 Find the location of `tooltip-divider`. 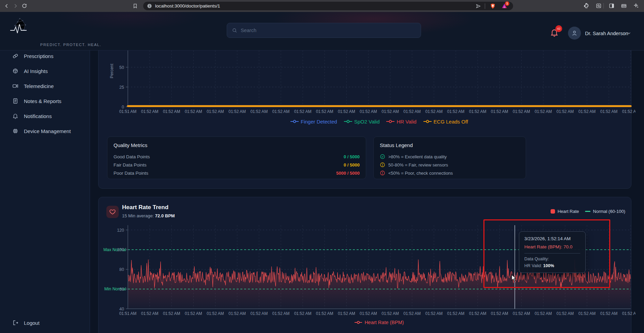

tooltip-divider is located at coordinates (552, 253).